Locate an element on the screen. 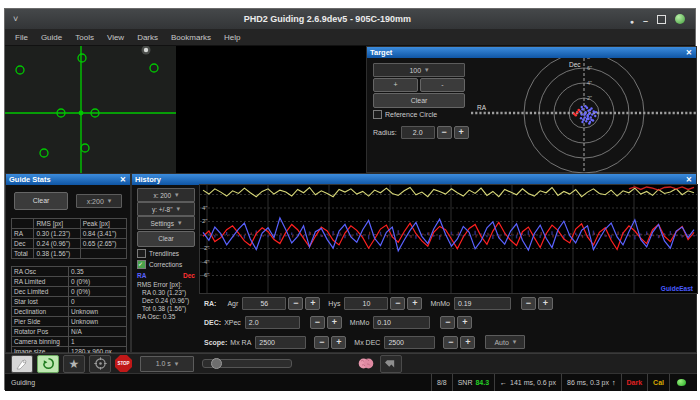  menu-help: Help is located at coordinates (232, 38).